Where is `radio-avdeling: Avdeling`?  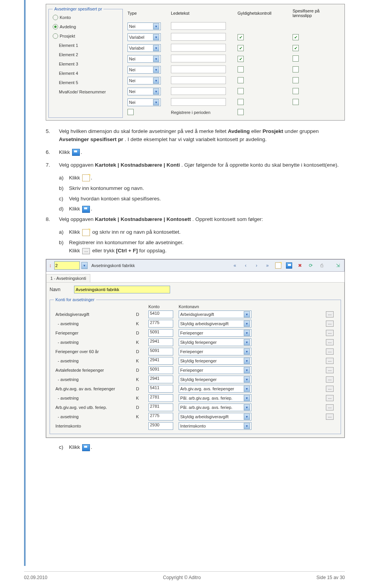 radio-avdeling: Avdeling is located at coordinates (86, 27).